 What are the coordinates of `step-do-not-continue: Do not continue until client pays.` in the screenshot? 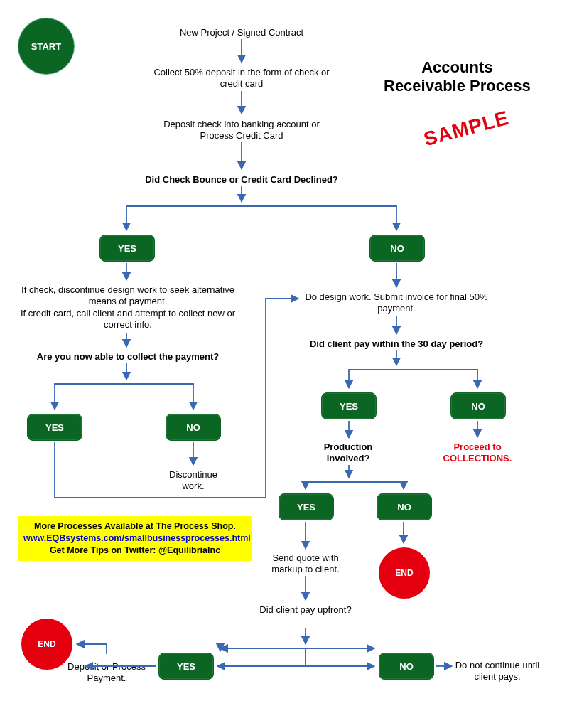 It's located at (497, 671).